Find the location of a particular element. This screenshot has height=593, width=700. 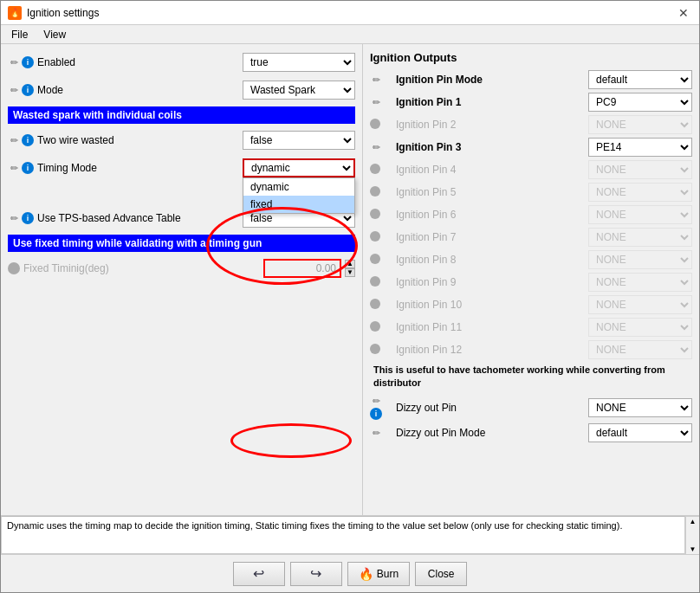

window-close-button: ✕ is located at coordinates (684, 13).